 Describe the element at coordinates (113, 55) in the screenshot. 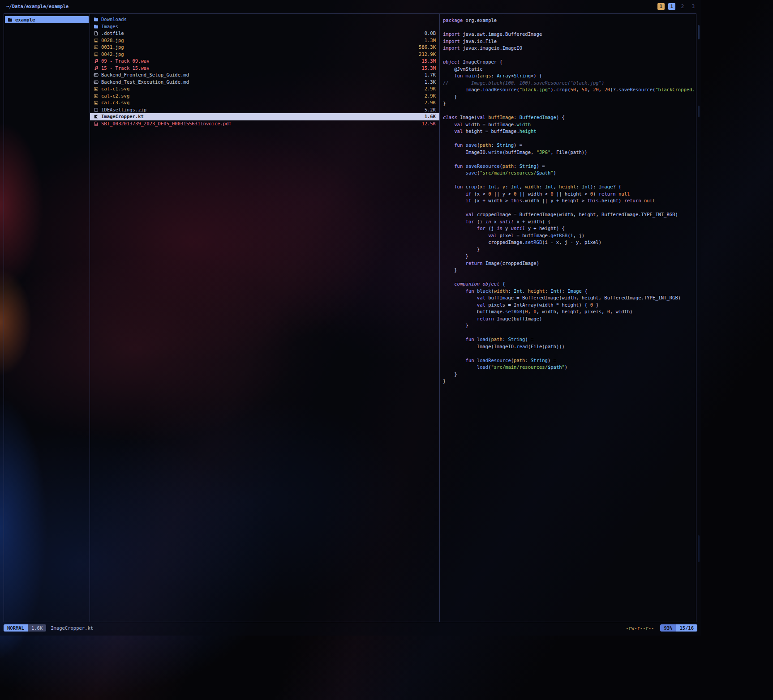

I see `file-name: 0042.jpg` at that location.